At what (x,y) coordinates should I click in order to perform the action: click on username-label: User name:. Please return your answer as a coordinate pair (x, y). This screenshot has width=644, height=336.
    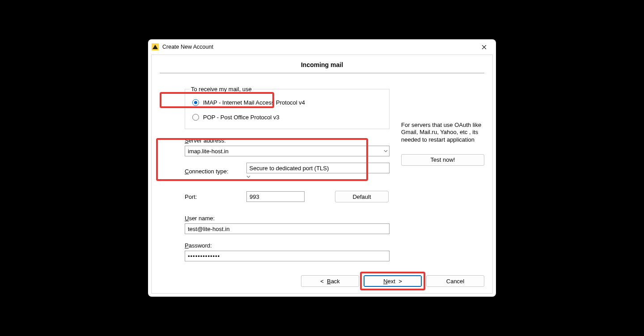
    Looking at the image, I should click on (287, 218).